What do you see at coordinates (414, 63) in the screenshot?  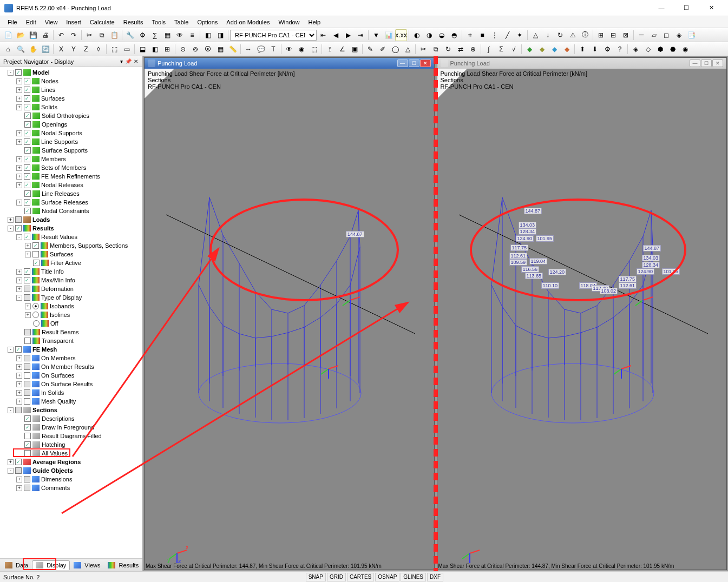 I see `view-maximize-icon: ☐` at bounding box center [414, 63].